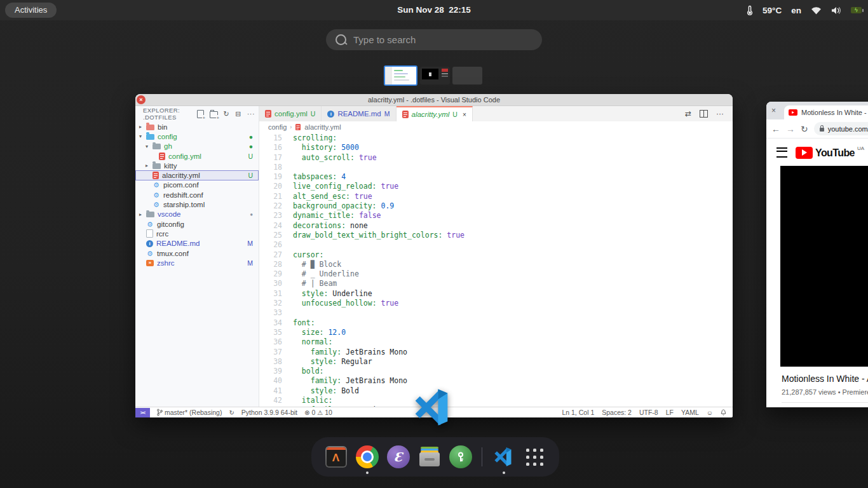 This screenshot has width=868, height=488. Describe the element at coordinates (231, 413) in the screenshot. I see `sync-icon: ↻` at that location.